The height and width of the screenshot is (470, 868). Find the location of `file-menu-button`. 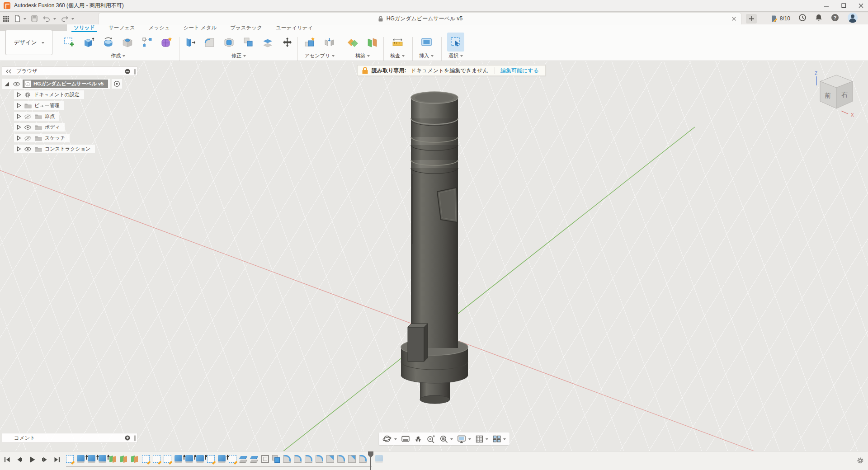

file-menu-button is located at coordinates (20, 19).